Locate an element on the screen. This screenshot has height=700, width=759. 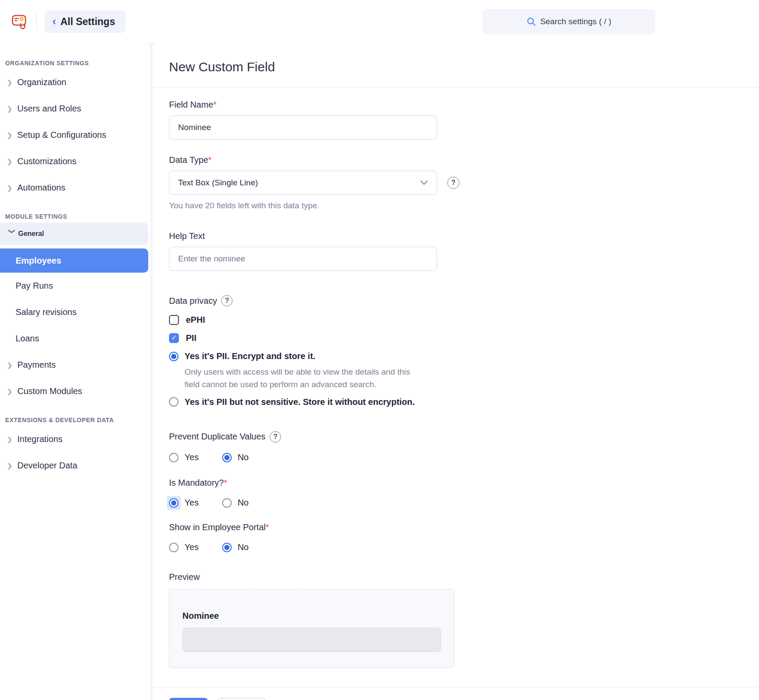
field-name-label: Field Name* is located at coordinates (464, 105).